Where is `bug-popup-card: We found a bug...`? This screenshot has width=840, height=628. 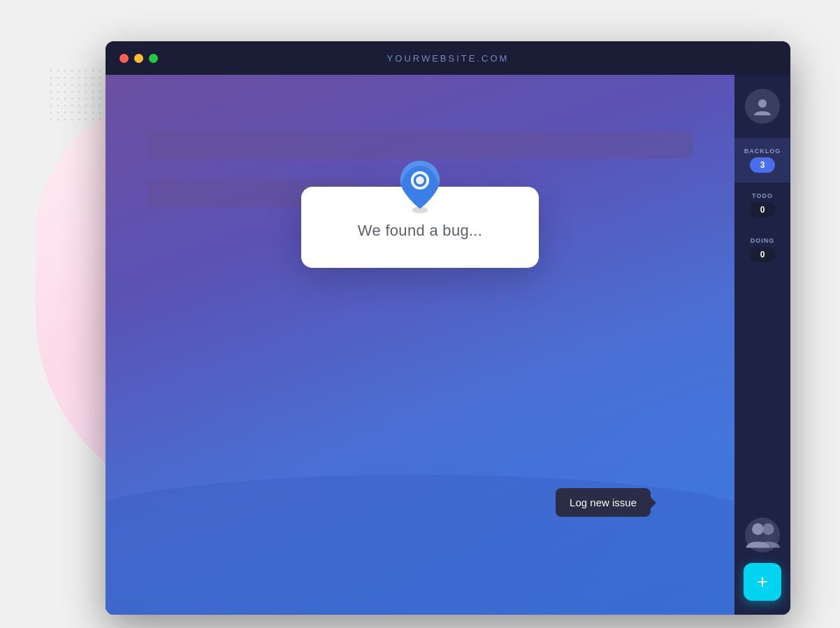
bug-popup-card: We found a bug... is located at coordinates (420, 227).